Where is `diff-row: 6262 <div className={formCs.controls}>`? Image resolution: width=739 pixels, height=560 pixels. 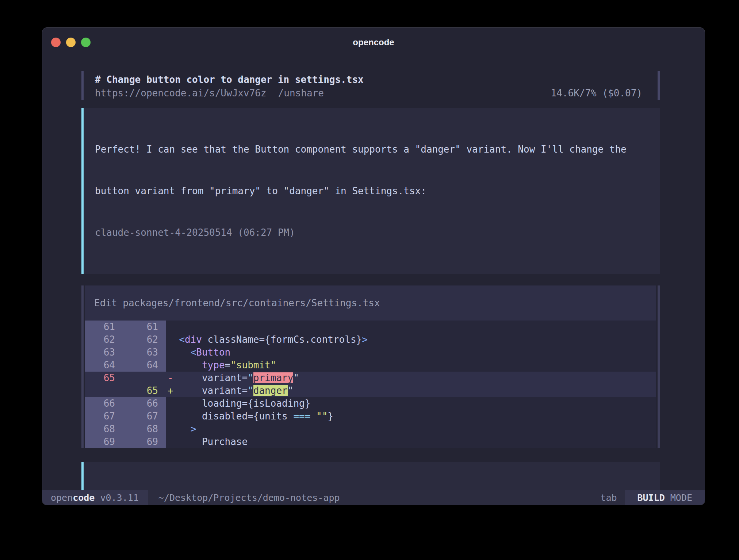
diff-row: 6262 <div className={formCs.controls}> is located at coordinates (371, 340).